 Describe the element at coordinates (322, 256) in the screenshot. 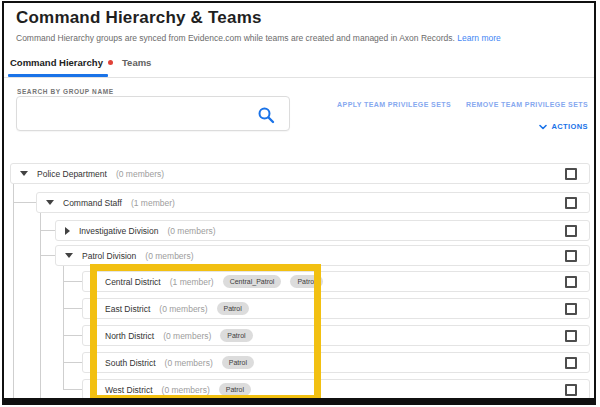

I see `tree-row: Patrol Division(0 members)` at that location.